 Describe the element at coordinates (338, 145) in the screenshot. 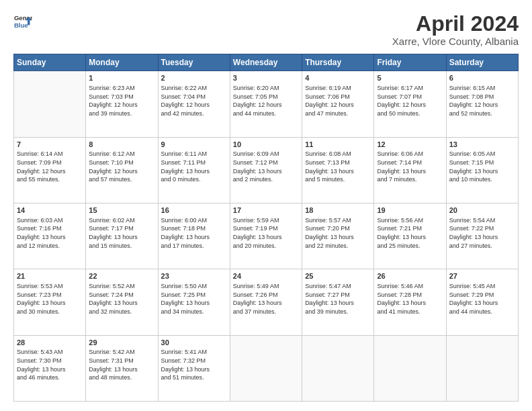

I see `day-number: 11` at that location.